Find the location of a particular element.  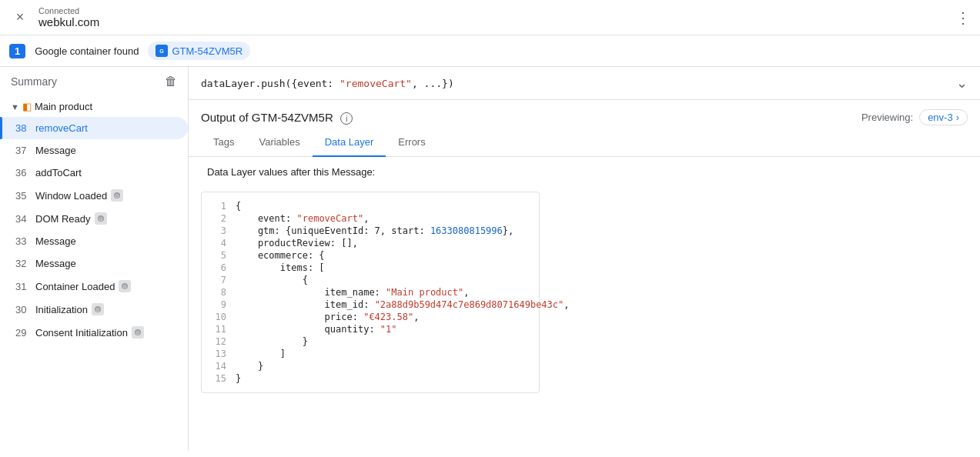

tab-errors: Errors is located at coordinates (411, 143).